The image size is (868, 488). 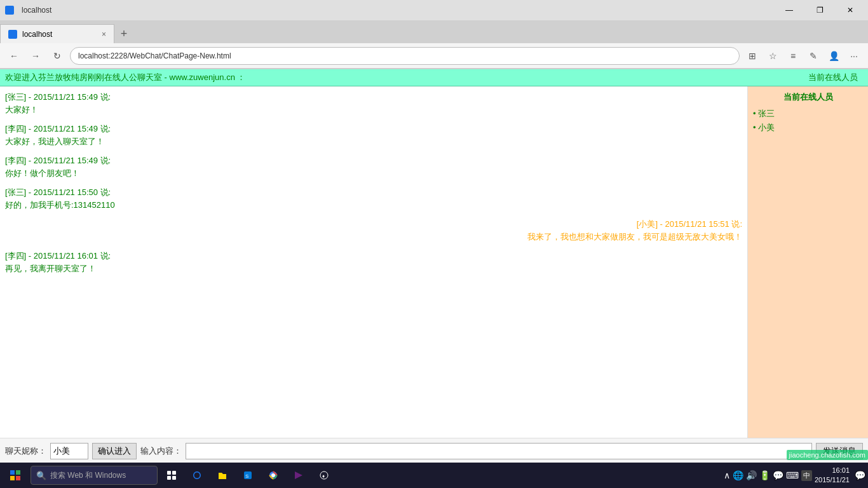 I want to click on system-tray: ∧ 🌐 🔊 🔋 💬 ⌨ 中, so click(x=768, y=475).